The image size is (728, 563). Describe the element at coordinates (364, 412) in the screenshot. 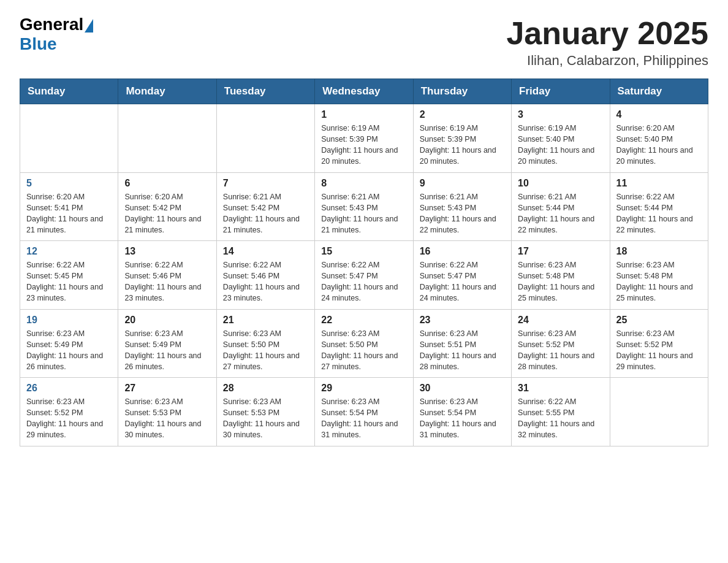

I see `calendar-week-row: 26Sunrise: 6:23 AM Sunset: 5:52 PM Dayli…` at that location.